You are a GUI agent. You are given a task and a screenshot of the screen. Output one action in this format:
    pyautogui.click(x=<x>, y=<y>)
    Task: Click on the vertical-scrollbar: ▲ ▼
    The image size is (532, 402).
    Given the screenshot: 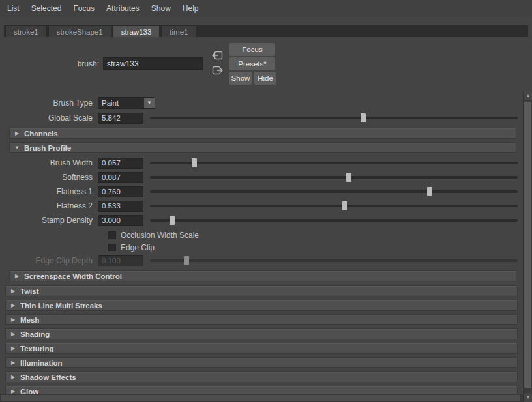 What is the action you would take?
    pyautogui.click(x=527, y=246)
    